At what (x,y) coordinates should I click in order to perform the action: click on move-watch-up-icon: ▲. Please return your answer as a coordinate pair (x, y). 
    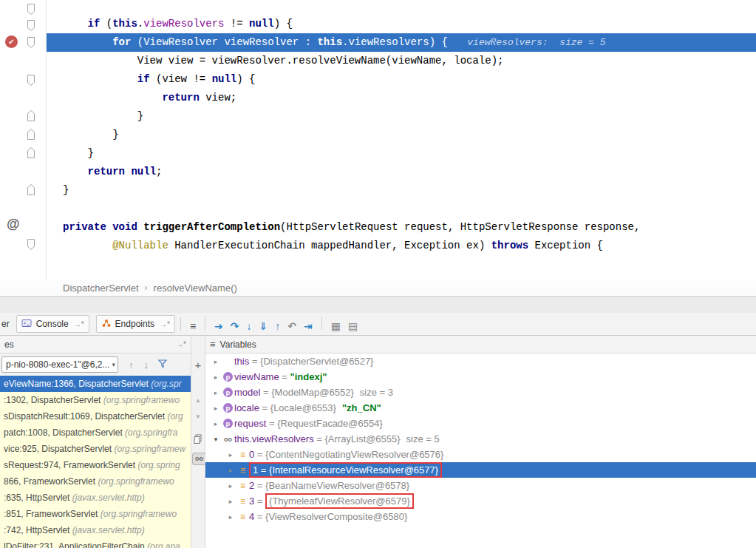
    Looking at the image, I should click on (198, 401).